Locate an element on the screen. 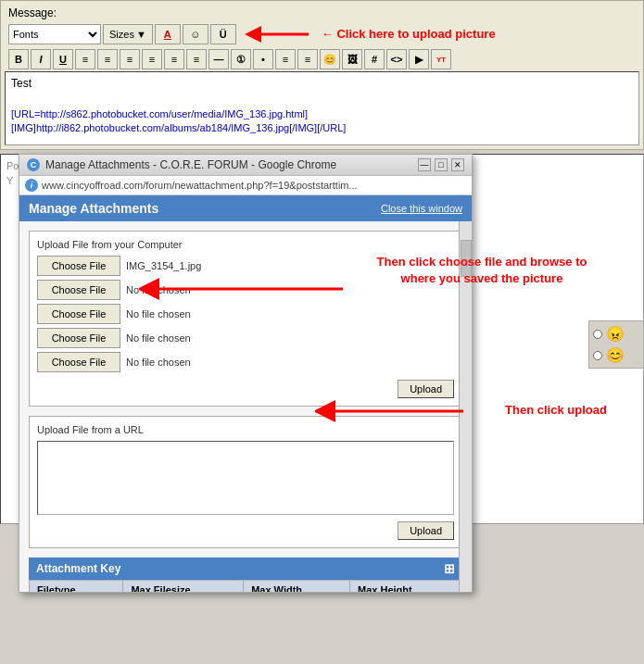 This screenshot has height=664, width=644. attachment-key-icon: ⊞ is located at coordinates (449, 569).